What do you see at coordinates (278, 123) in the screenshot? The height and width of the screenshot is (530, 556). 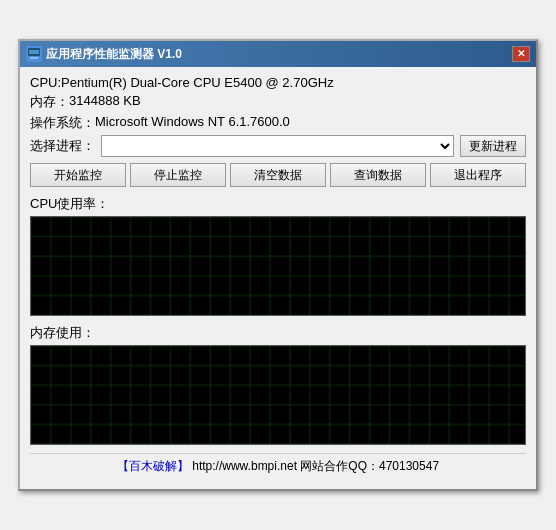 I see `os-info-row: 操作系统： Microsoft Windows NT 6.1.7600.0` at bounding box center [278, 123].